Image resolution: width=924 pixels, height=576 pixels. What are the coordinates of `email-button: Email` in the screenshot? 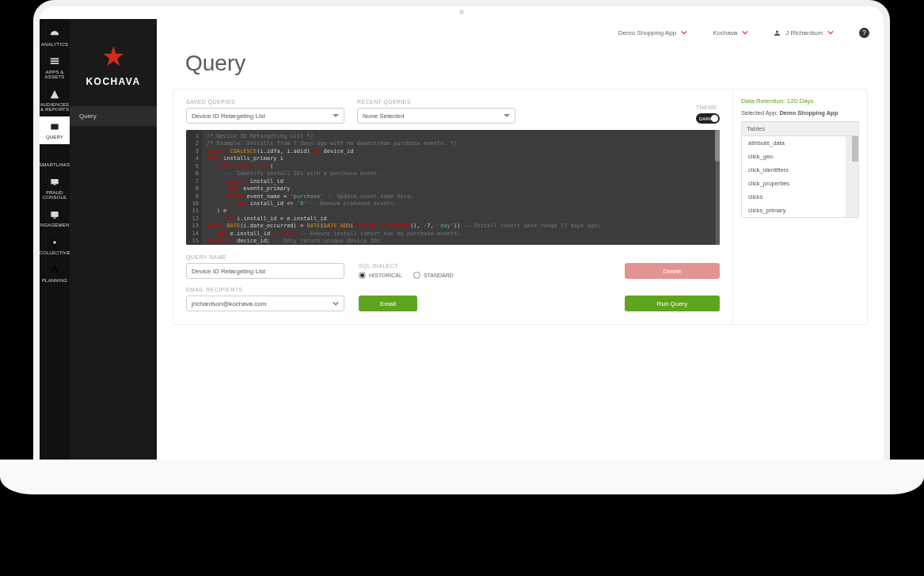 It's located at (388, 303).